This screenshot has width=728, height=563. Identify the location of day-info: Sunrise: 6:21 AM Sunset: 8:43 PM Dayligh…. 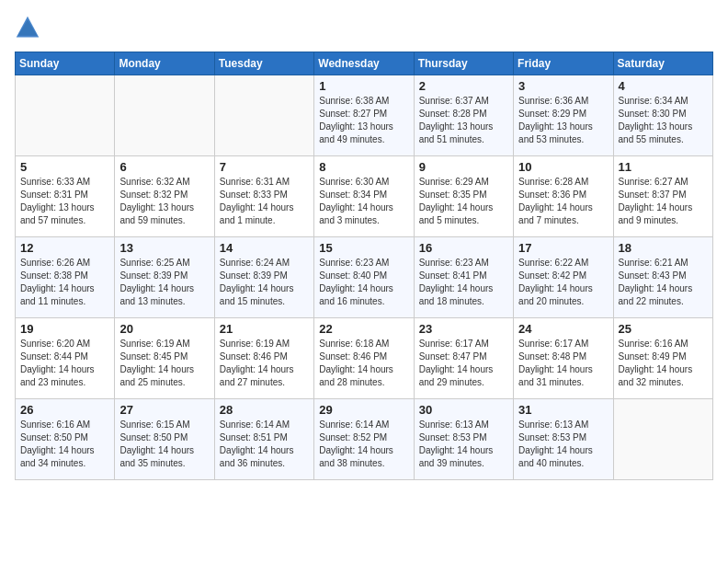
(664, 282).